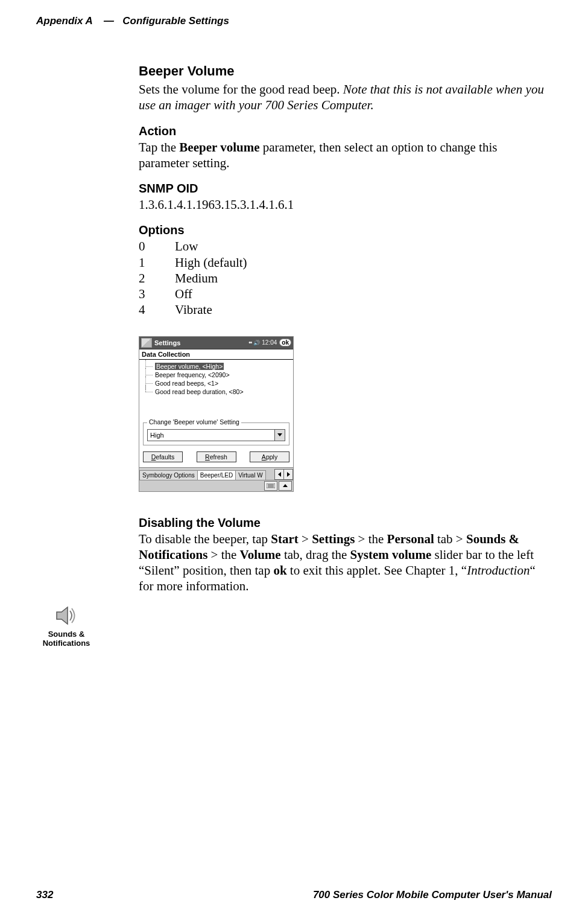 The width and height of the screenshot is (588, 918). Describe the element at coordinates (343, 294) in the screenshot. I see `option-row: 3 Off` at that location.